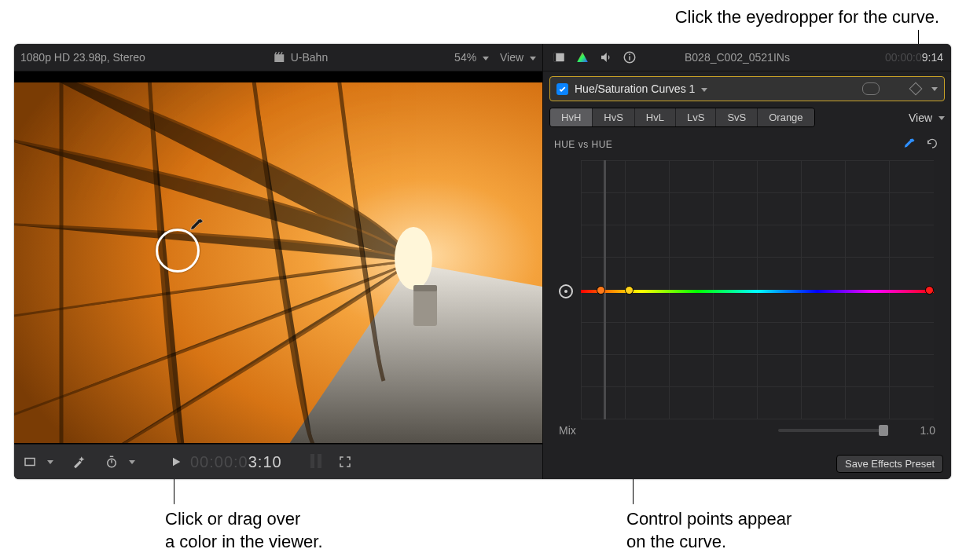 The image size is (966, 560). What do you see at coordinates (737, 57) in the screenshot?
I see `inspector-clip-name: B028_C002_0521INs` at bounding box center [737, 57].